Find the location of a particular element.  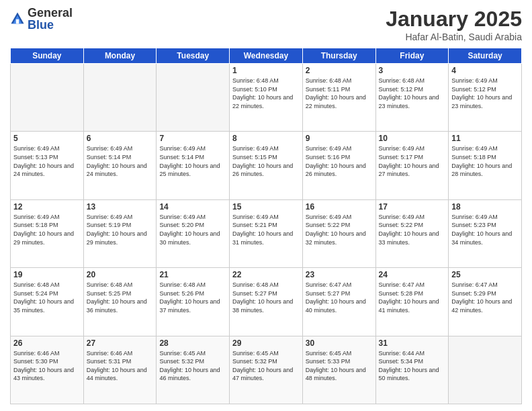

logo: General Blue is located at coordinates (42, 19).